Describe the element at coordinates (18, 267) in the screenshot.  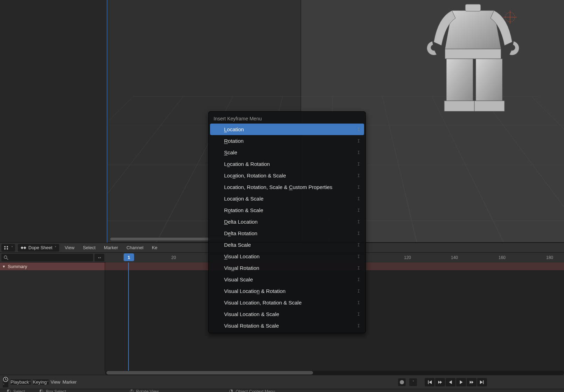
I see `summary-label: Summary` at that location.